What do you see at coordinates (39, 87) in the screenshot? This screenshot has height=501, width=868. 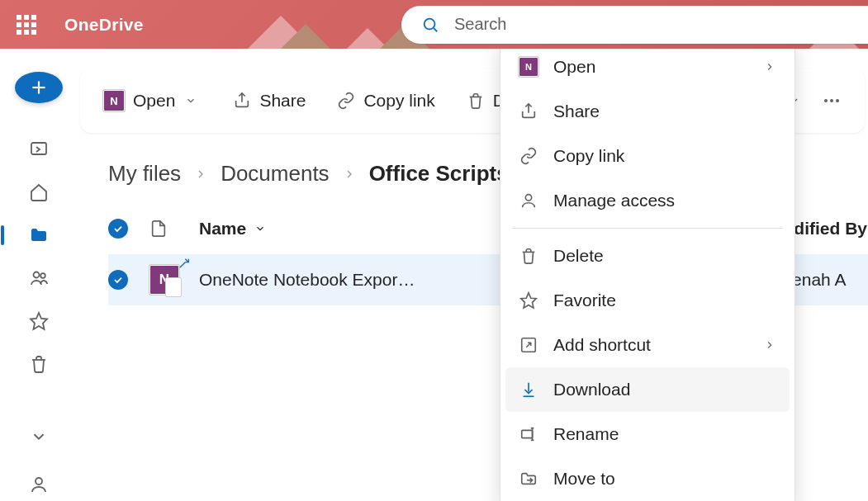 I see `plus-icon` at bounding box center [39, 87].